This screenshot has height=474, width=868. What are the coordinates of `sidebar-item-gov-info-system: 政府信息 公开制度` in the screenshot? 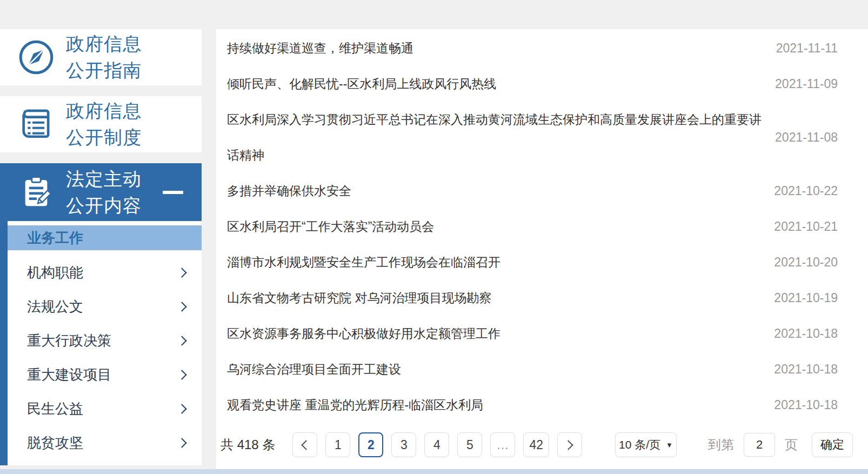 It's located at (101, 124).